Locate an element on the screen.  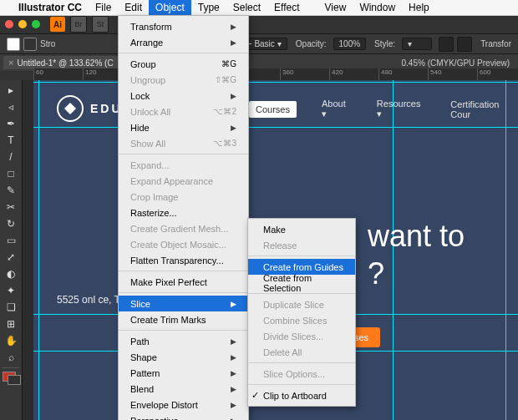
tool-button: ⊞ is located at coordinates (11, 324).